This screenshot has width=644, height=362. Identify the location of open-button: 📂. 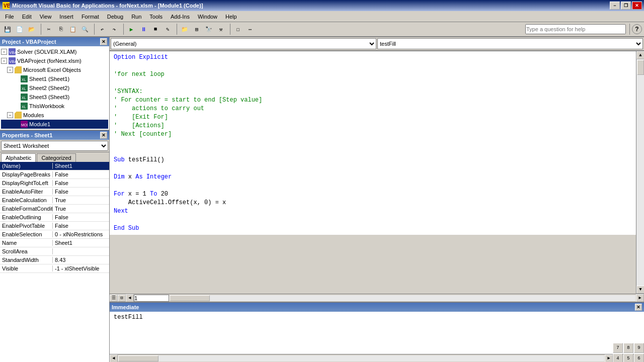
(32, 29).